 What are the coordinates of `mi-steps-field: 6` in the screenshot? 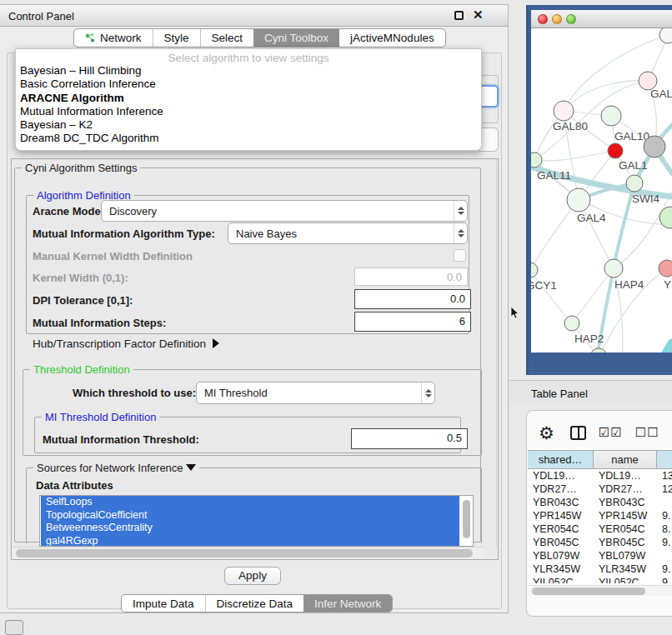 It's located at (413, 322).